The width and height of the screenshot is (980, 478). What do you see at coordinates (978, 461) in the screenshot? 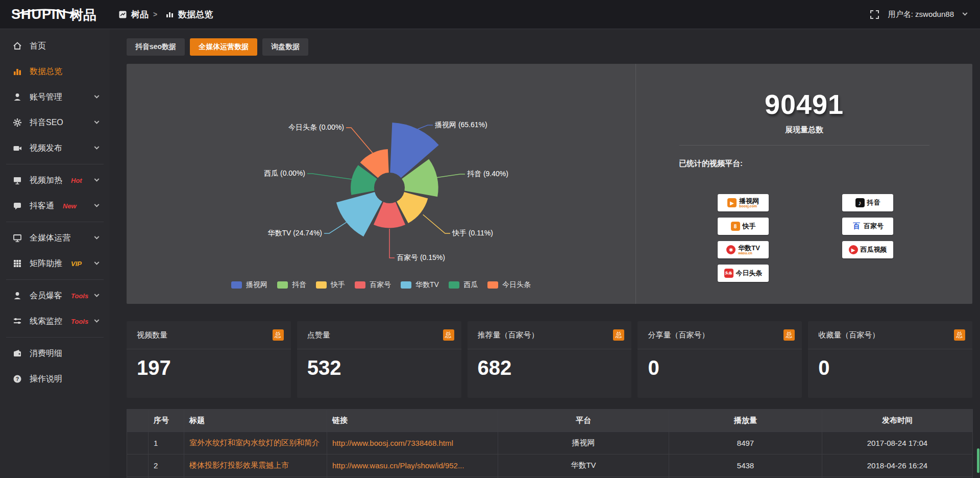
I see `scrollbar-thumb` at bounding box center [978, 461].